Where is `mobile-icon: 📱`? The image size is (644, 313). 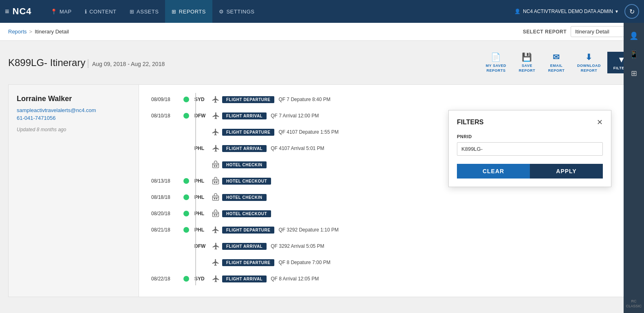 mobile-icon: 📱 is located at coordinates (634, 55).